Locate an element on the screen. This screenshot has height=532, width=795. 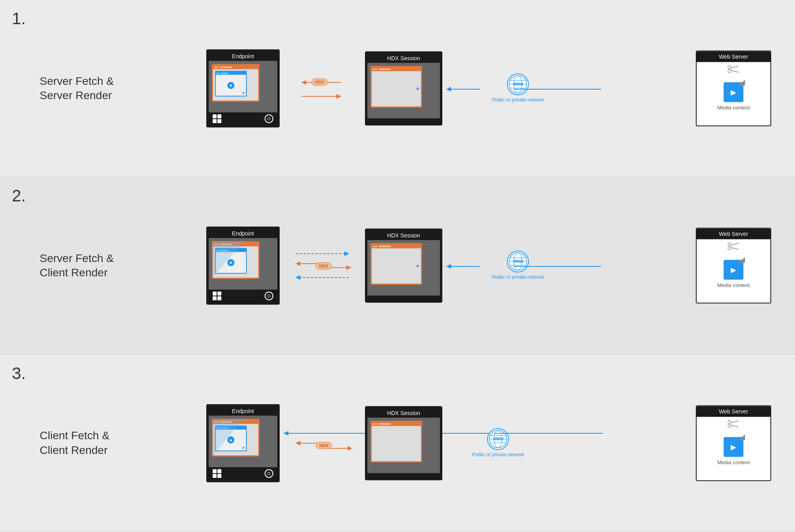
endpoint-label-2: Endpoint is located at coordinates (243, 234).